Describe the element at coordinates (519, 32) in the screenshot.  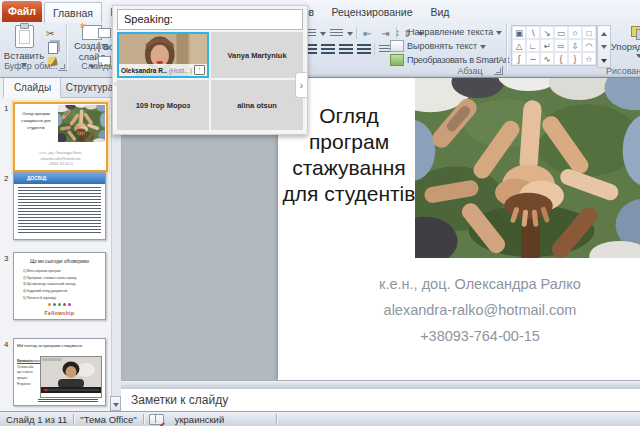
I see `shape-option: ▣` at that location.